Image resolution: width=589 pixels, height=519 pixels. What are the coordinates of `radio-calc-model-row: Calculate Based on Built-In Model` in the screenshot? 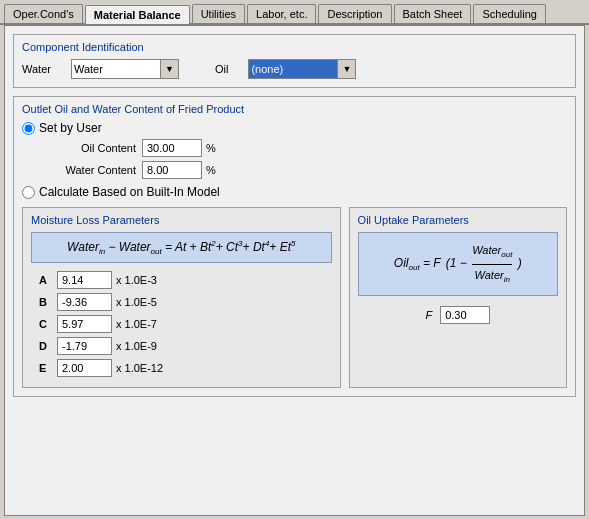 It's located at (294, 192).